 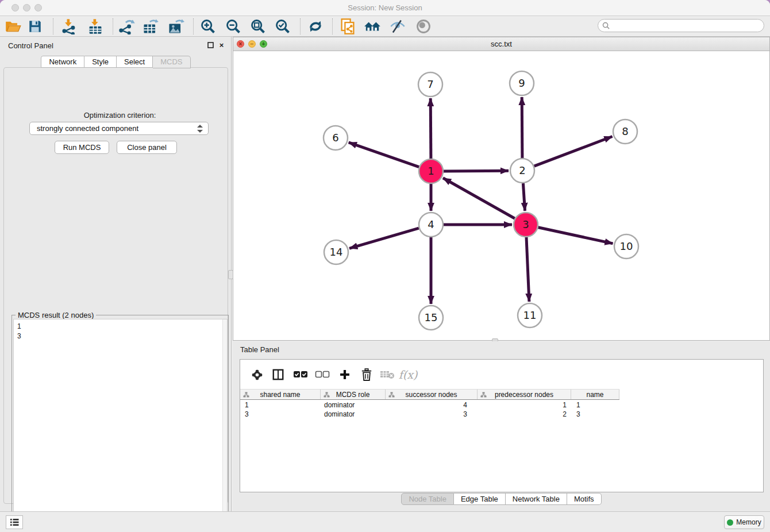 What do you see at coordinates (280, 394) in the screenshot?
I see `column-header-shared-name: shared name` at bounding box center [280, 394].